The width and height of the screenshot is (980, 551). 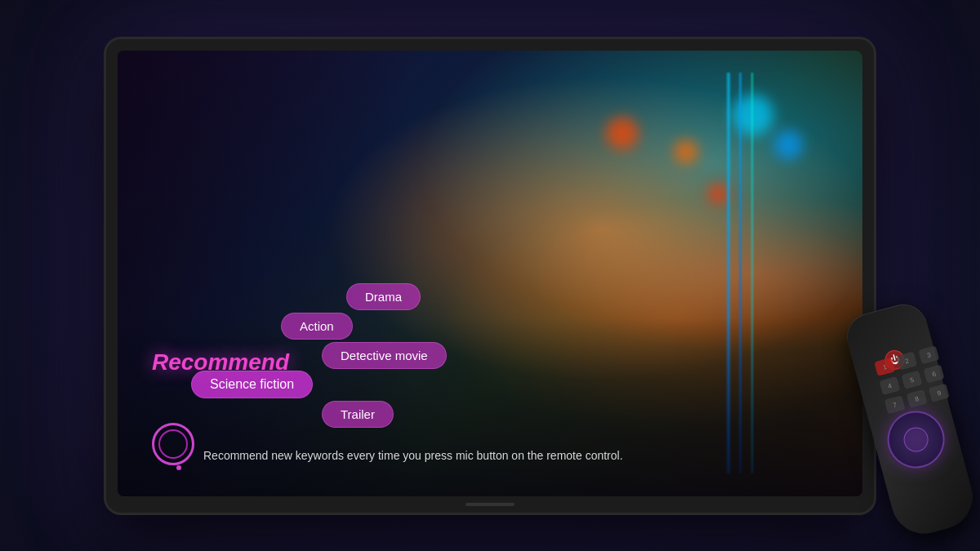 I want to click on voice-inner-ring, so click(x=173, y=444).